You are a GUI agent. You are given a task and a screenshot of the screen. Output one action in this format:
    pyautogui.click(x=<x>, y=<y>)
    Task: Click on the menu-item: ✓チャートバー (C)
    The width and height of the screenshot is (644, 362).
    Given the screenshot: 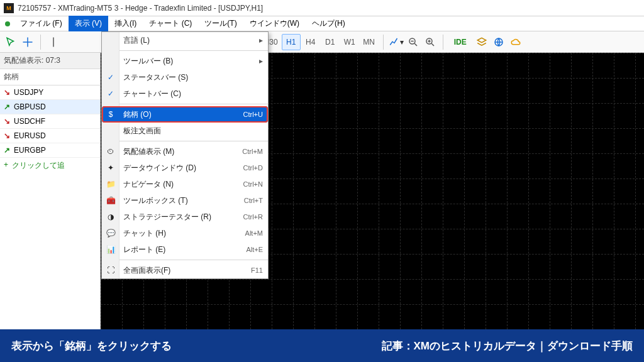 What is the action you would take?
    pyautogui.click(x=185, y=94)
    